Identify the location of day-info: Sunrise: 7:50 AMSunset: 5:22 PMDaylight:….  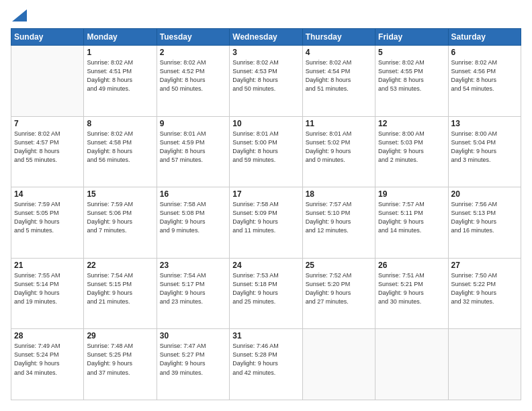
(485, 289).